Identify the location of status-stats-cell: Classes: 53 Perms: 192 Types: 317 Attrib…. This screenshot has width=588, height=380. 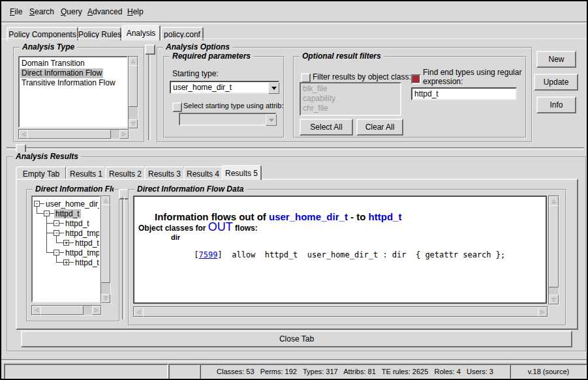
(355, 372).